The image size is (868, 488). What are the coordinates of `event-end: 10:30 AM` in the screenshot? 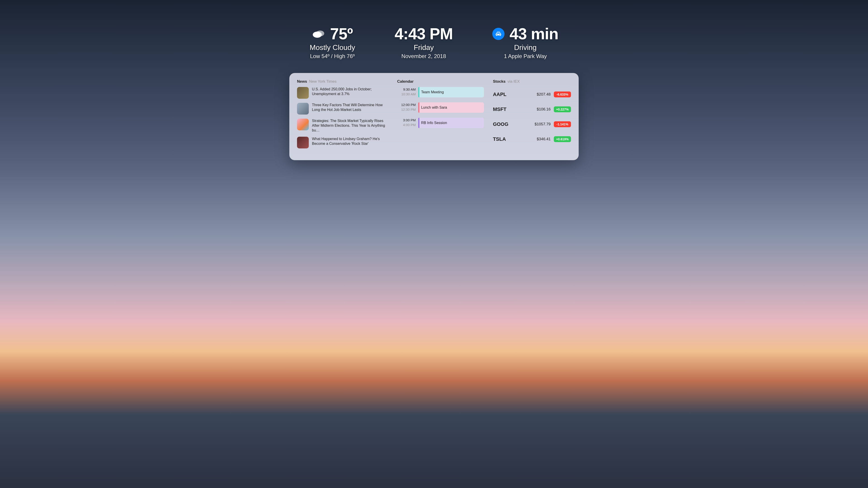 It's located at (406, 94).